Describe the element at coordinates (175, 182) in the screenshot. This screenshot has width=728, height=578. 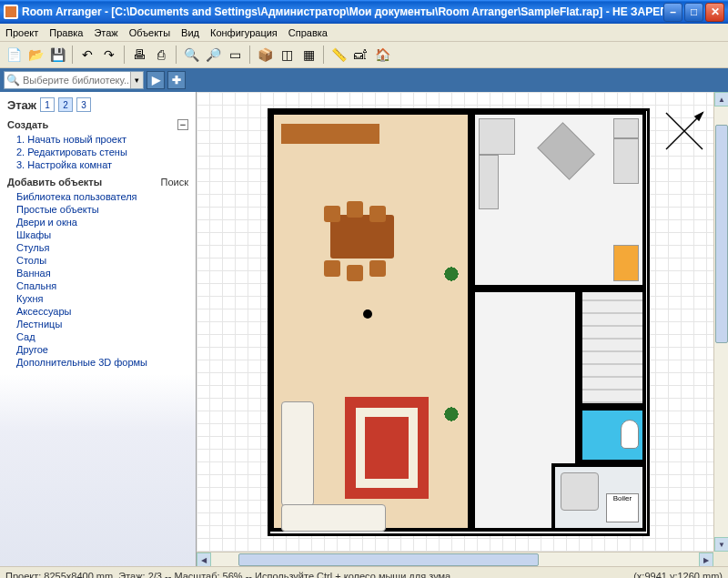
I see `addobj-search-link: Поиск` at that location.